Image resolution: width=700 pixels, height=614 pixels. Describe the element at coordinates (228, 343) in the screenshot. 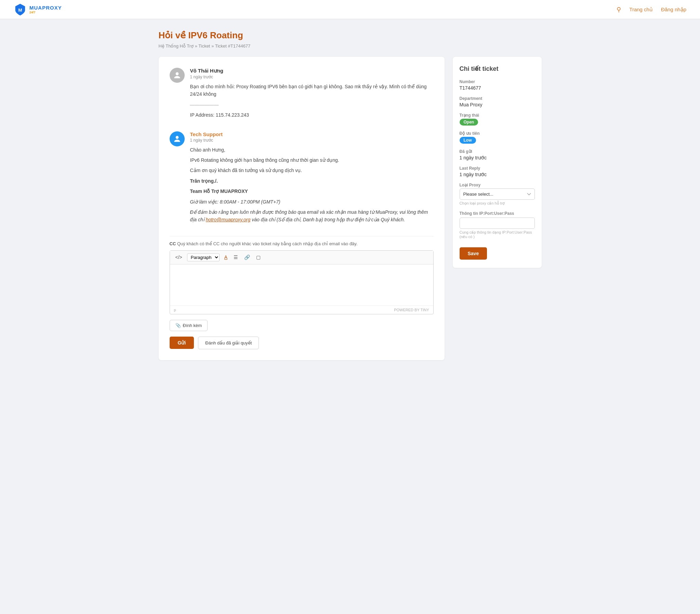

I see `resolve-button: Đánh dấu đã giải quyết` at that location.